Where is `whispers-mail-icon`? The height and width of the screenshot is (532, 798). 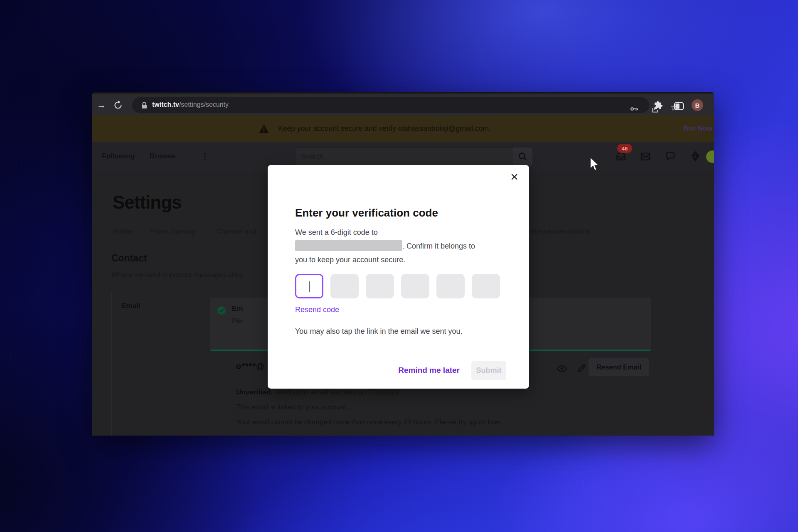 whispers-mail-icon is located at coordinates (645, 156).